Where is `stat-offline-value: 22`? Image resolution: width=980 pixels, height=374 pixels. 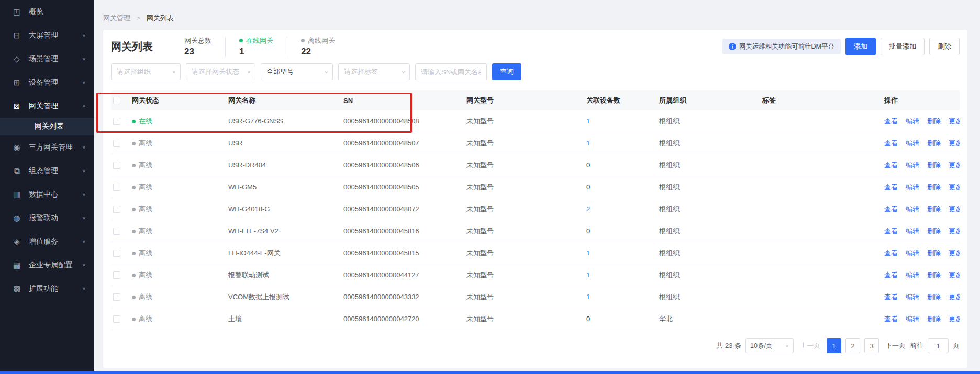 stat-offline-value: 22 is located at coordinates (318, 52).